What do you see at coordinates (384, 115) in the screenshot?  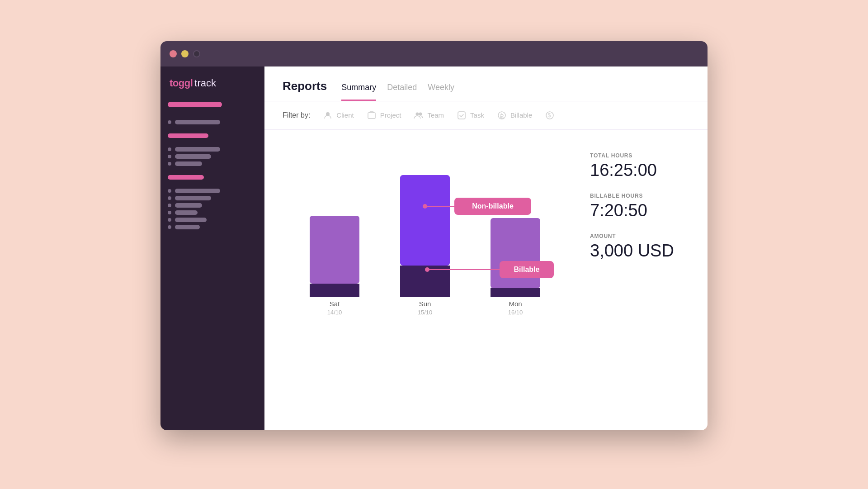 I see `filter-project-button: Project` at bounding box center [384, 115].